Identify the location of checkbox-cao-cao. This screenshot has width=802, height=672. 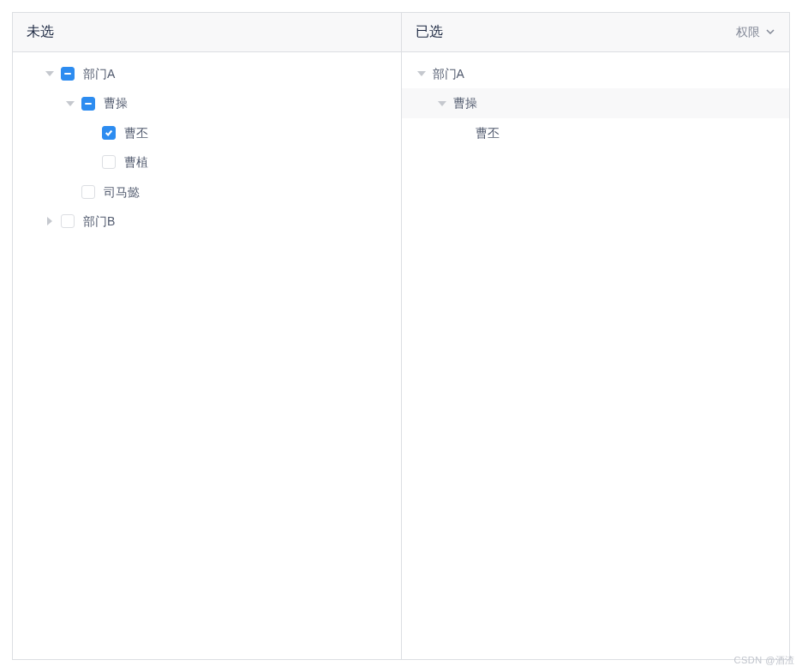
(88, 104).